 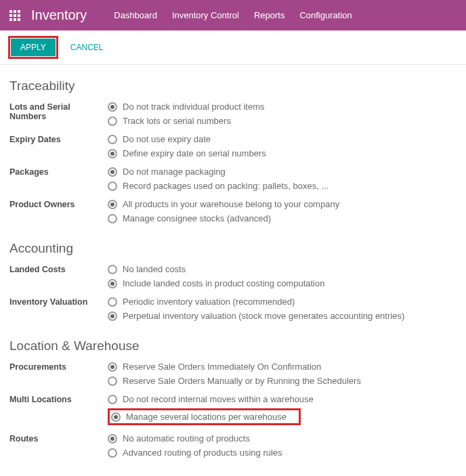 I want to click on multi-option-0: Do not record internal moves within a wa…, so click(x=218, y=399).